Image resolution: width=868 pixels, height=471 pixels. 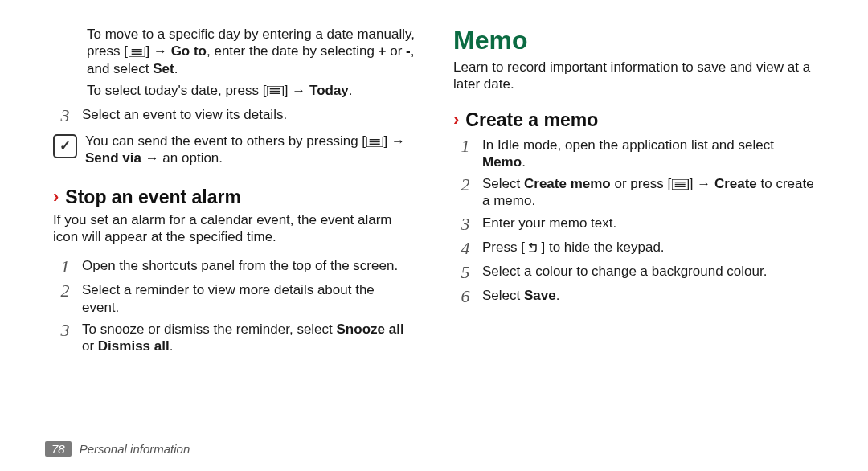 What do you see at coordinates (65, 146) in the screenshot?
I see `note-icon: ✓` at bounding box center [65, 146].